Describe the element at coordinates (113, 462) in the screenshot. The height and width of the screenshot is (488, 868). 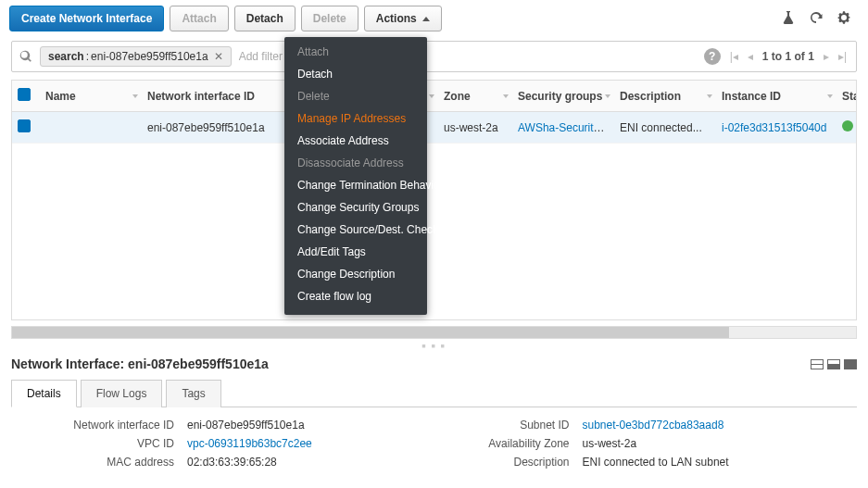
I see `label-mac: MAC address` at that location.